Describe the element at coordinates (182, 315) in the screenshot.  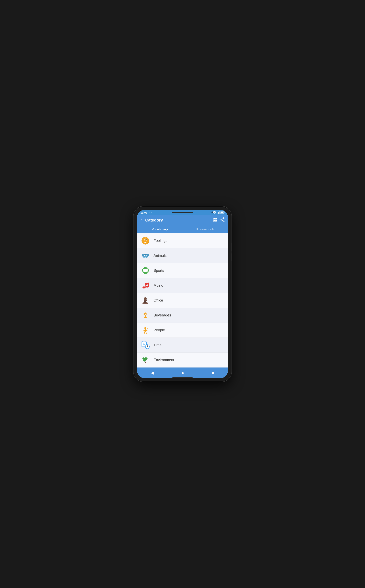
I see `list-item: Beverages` at that location.